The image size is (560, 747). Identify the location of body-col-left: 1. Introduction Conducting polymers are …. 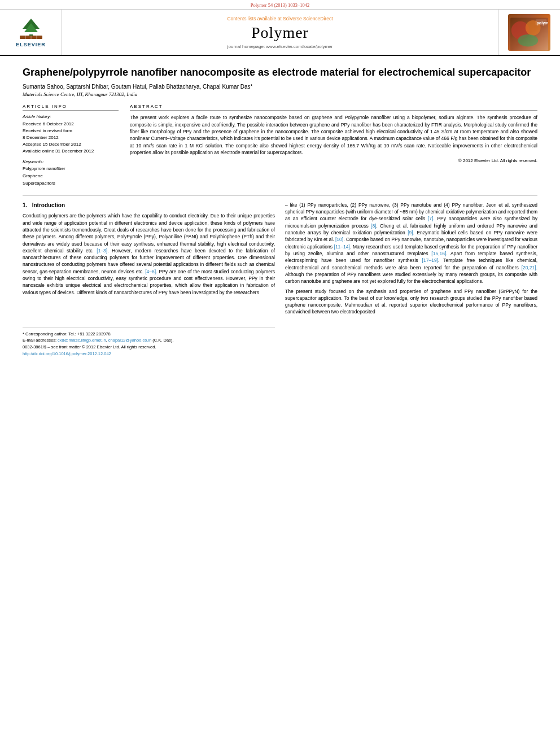
(149, 279).